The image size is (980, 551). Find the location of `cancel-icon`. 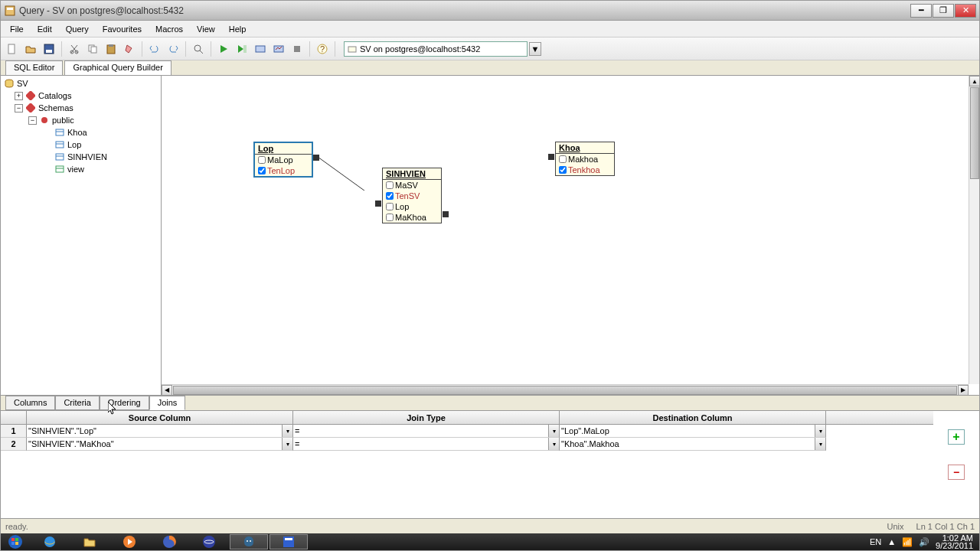

cancel-icon is located at coordinates (297, 49).